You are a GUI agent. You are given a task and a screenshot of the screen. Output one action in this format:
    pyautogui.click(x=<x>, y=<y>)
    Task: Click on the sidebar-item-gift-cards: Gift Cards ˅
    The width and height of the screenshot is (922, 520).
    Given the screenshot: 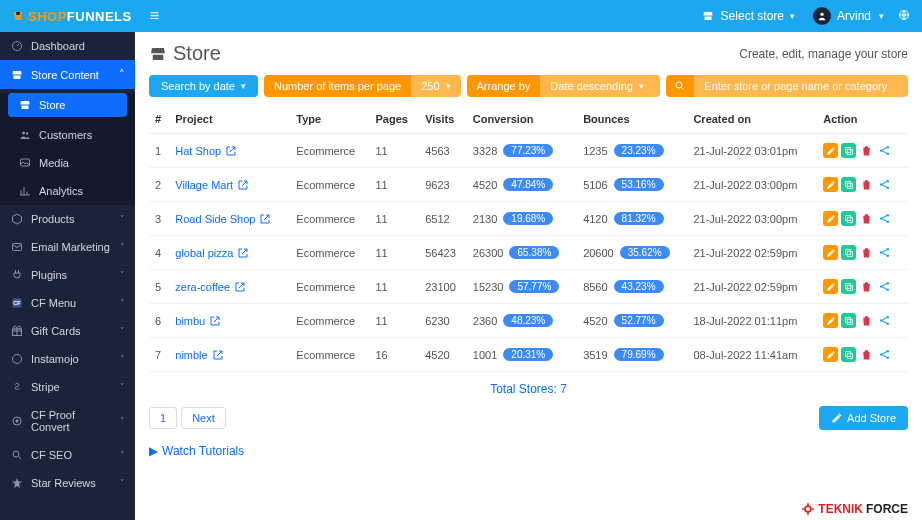 What is the action you would take?
    pyautogui.click(x=68, y=331)
    